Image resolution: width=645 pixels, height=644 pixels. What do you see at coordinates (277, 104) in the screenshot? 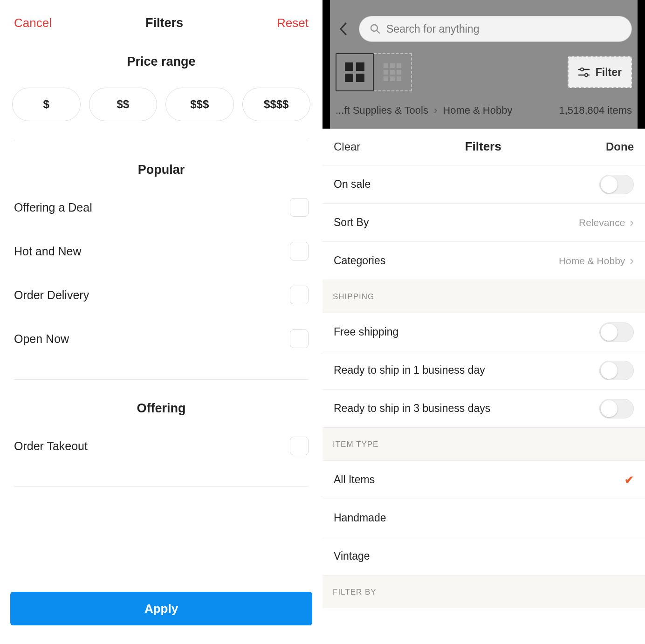
I see `price-option-4: $$$$` at bounding box center [277, 104].